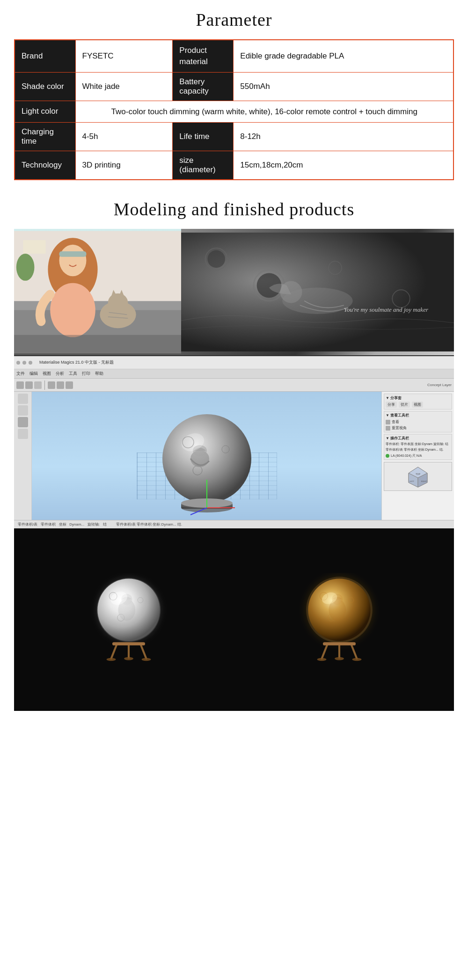 Image resolution: width=468 pixels, height=980 pixels. I want to click on product-material-label: Product material, so click(203, 56).